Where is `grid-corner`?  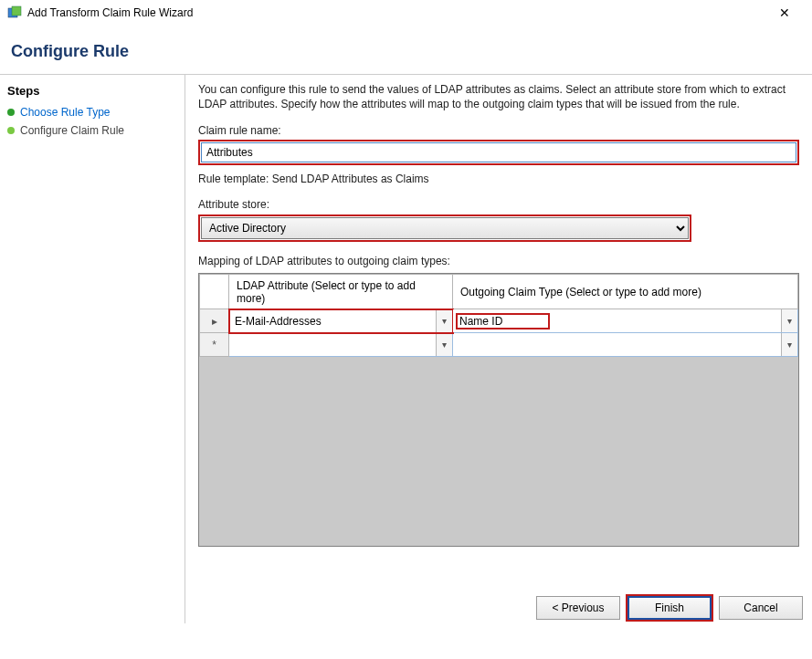
grid-corner is located at coordinates (215, 292).